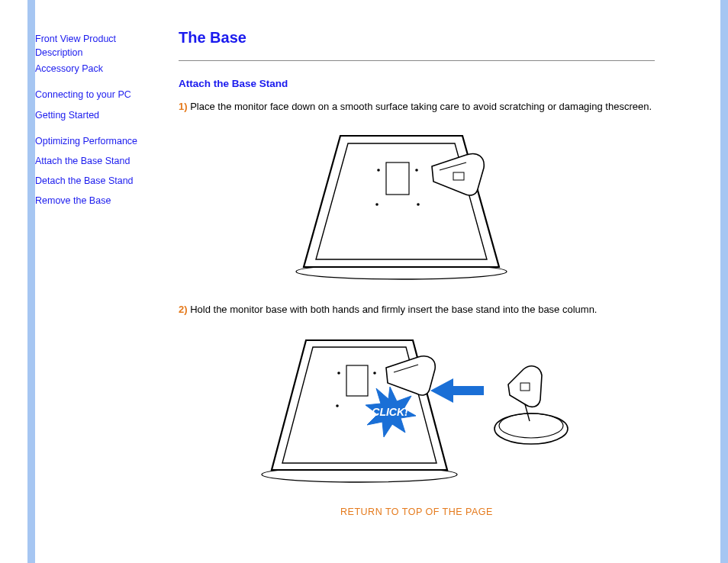 This screenshot has width=728, height=563. Describe the element at coordinates (724, 282) in the screenshot. I see `right-accent-bar` at that location.